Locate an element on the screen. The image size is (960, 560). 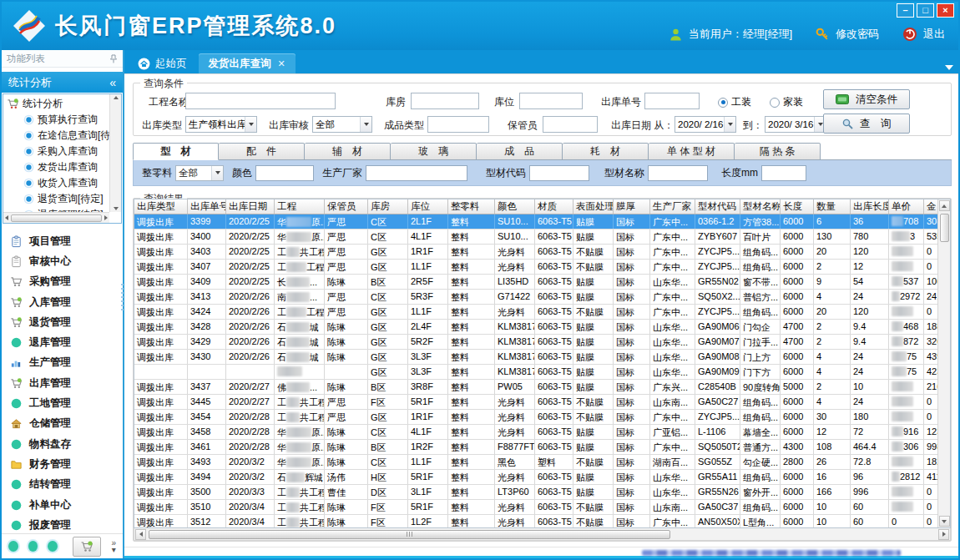
table-row: 调拨出库35102020/3/4工共工程陈琳F区5R1F整料光身料6063-T5… is located at coordinates (543, 507).